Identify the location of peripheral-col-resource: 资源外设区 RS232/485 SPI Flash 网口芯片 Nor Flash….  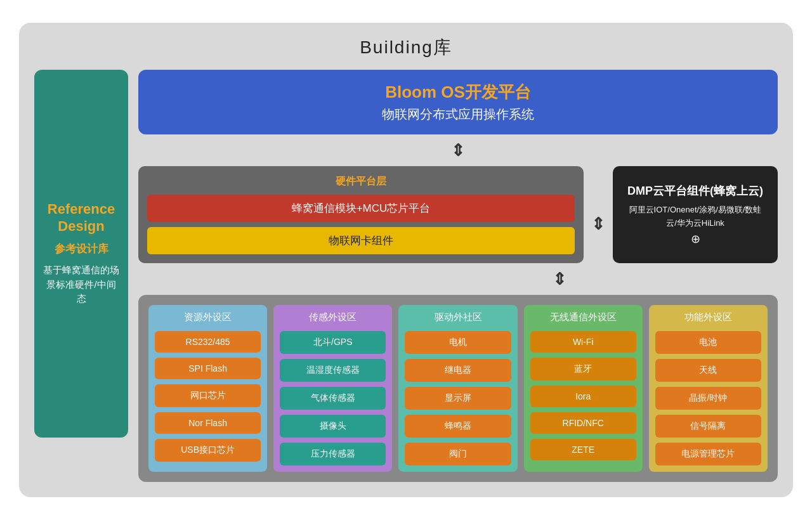
(208, 388).